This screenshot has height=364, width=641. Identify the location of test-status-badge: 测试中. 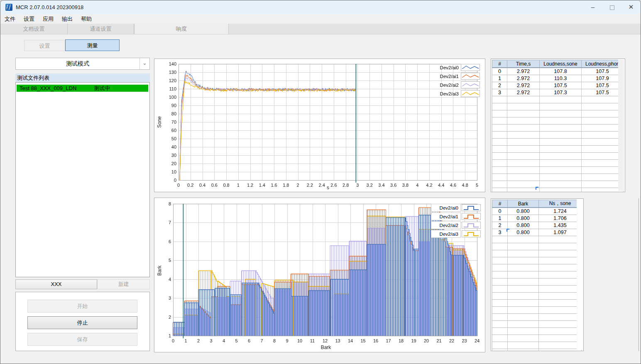
(102, 88).